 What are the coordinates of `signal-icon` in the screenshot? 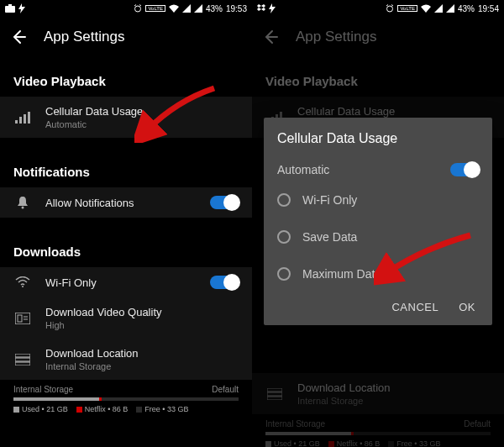 It's located at (186, 8).